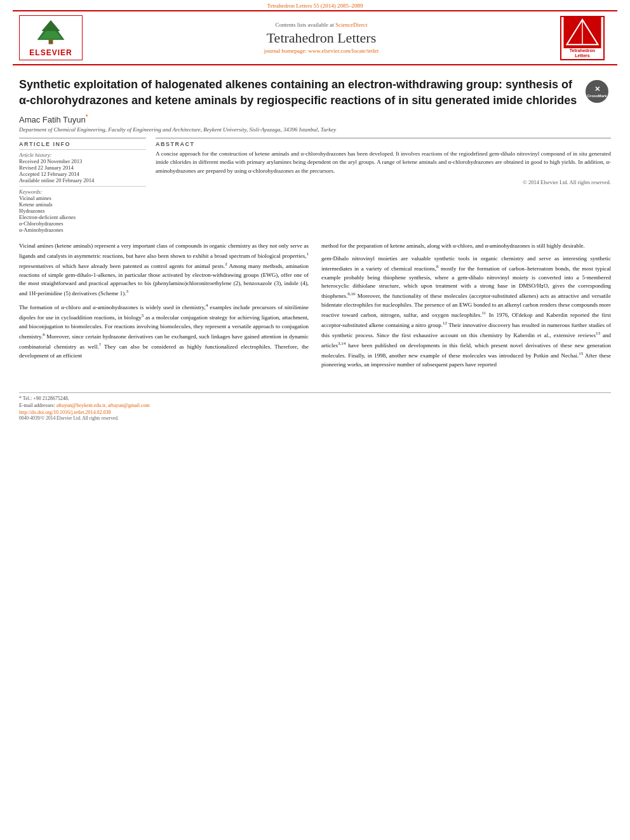 Image resolution: width=630 pixels, height=840 pixels. Describe the element at coordinates (315, 185) in the screenshot. I see `info-abstract-row: ARTICLE INFO Article history: Received 2…` at that location.